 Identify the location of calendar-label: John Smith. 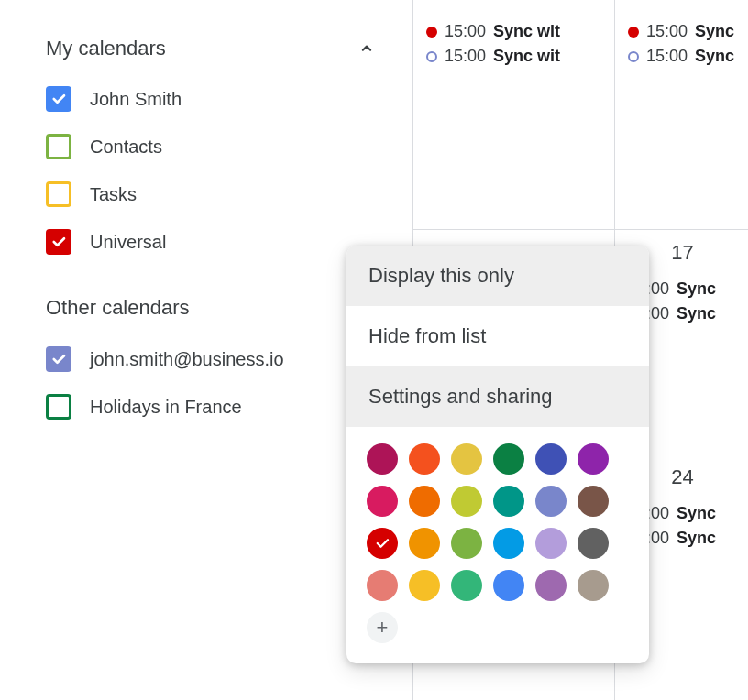
(136, 99).